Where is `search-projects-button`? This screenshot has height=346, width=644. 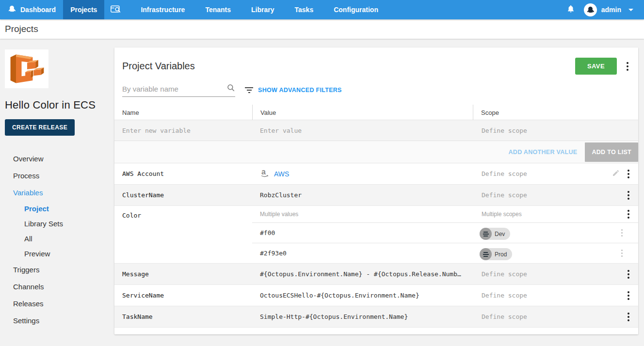
search-projects-button is located at coordinates (116, 10).